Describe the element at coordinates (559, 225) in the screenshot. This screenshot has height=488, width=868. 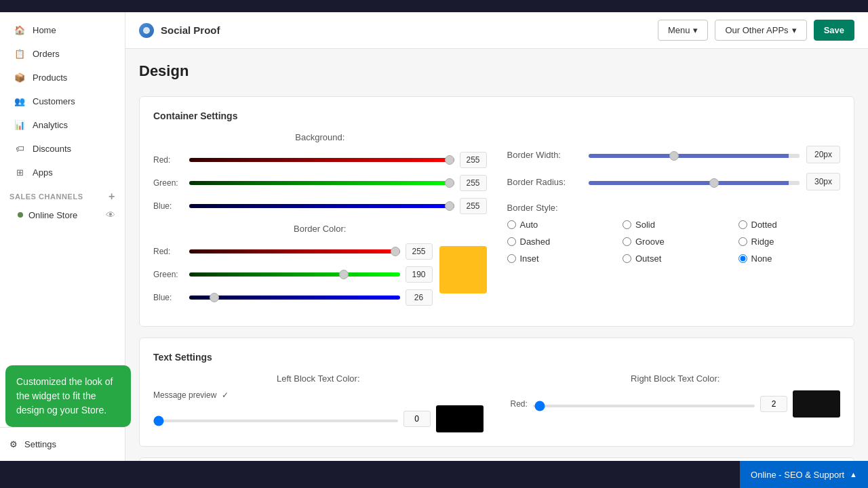
I see `border-style-auto: Auto` at that location.